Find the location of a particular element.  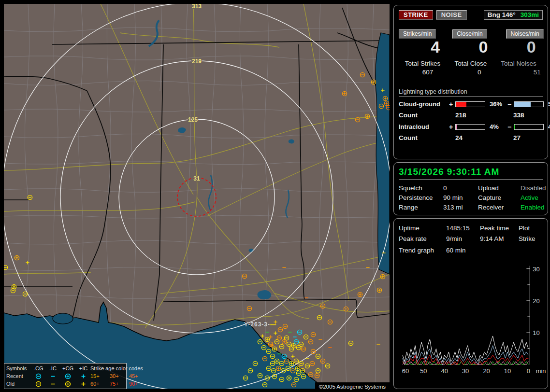

bearing-readout: Bng 146°303mi is located at coordinates (513, 15).